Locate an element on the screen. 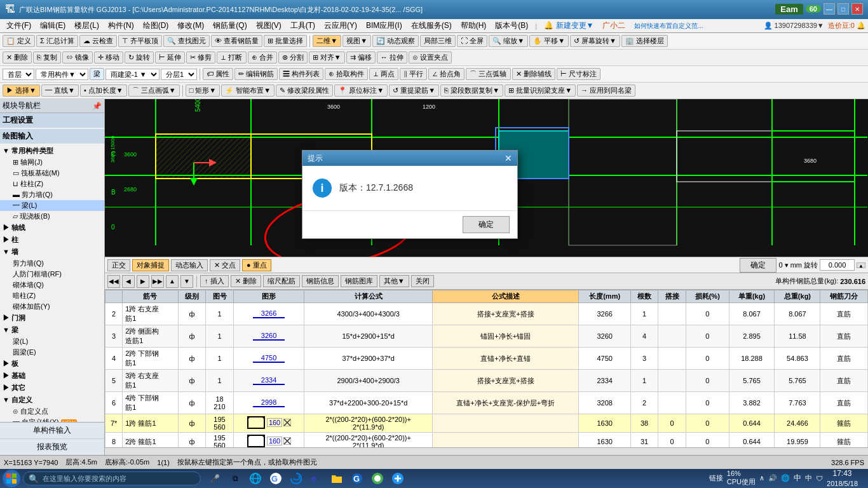  component-list-button: ☰ 构件列表 is located at coordinates (301, 74).